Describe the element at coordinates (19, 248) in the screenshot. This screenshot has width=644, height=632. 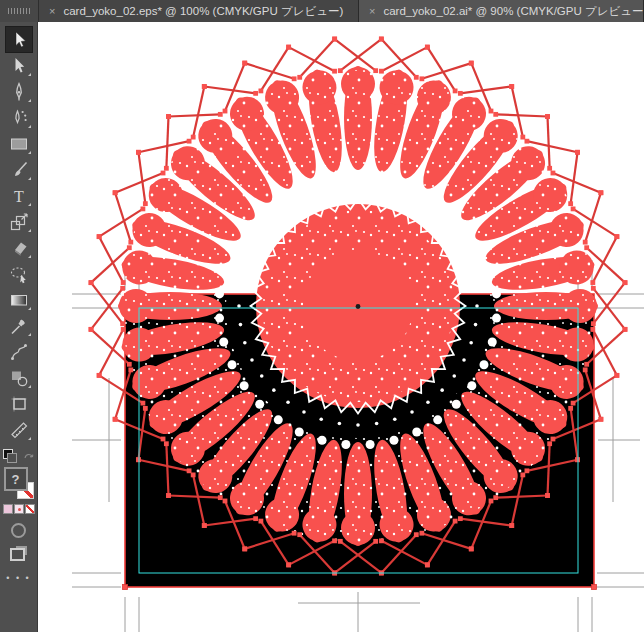
I see `eraser-icon` at that location.